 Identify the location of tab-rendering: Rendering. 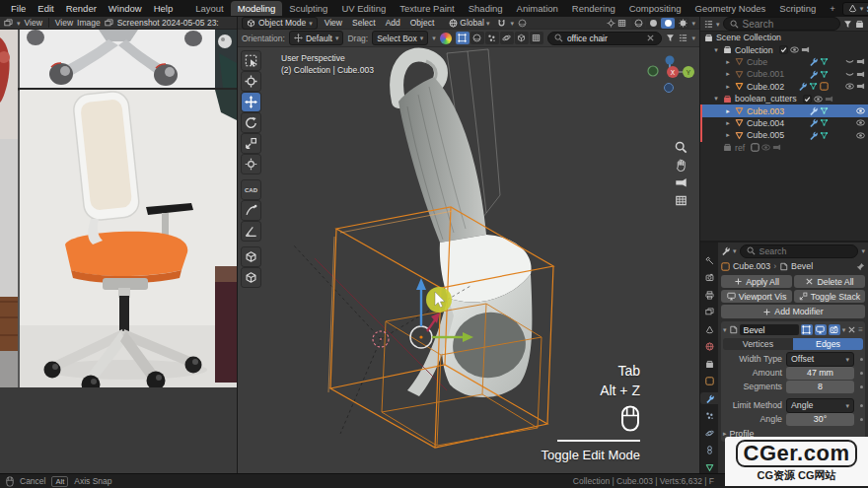
(594, 8).